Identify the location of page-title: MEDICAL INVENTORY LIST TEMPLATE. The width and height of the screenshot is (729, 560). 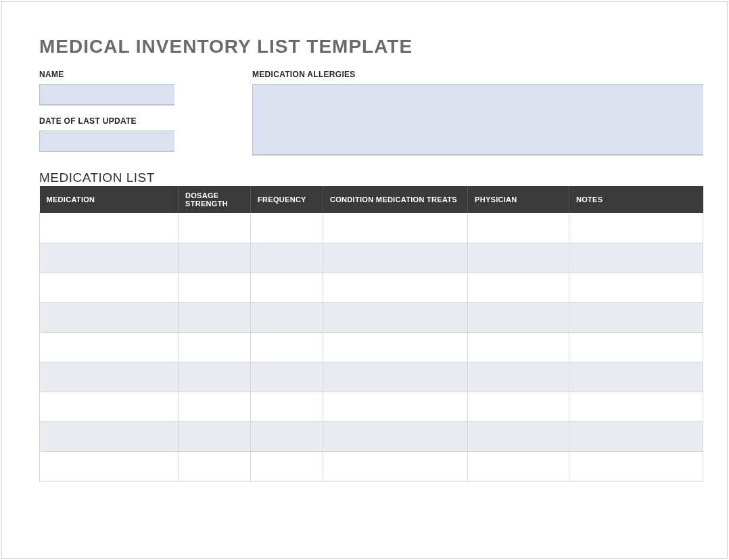
(371, 47).